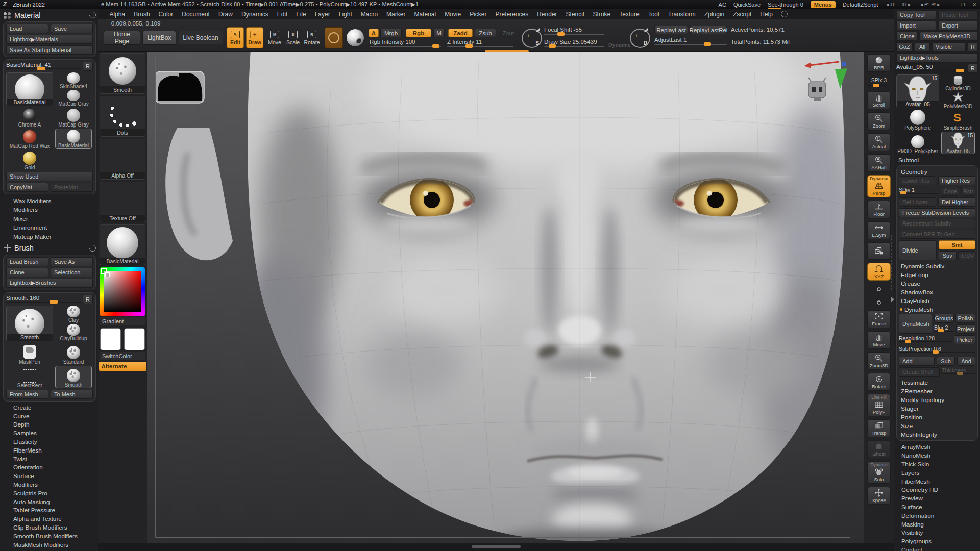  What do you see at coordinates (71, 187) in the screenshot?
I see `pastemat-button: PasteMat` at bounding box center [71, 187].